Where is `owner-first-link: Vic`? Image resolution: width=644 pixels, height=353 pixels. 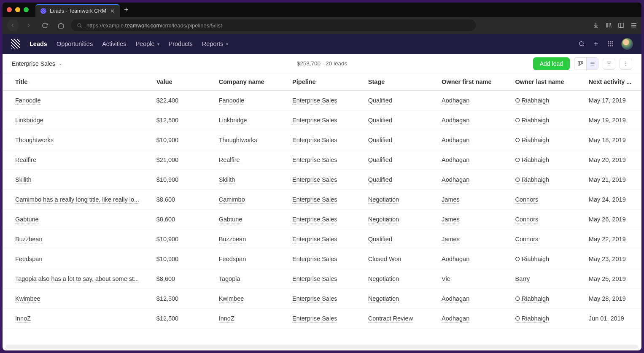
owner-first-link: Vic is located at coordinates (446, 279).